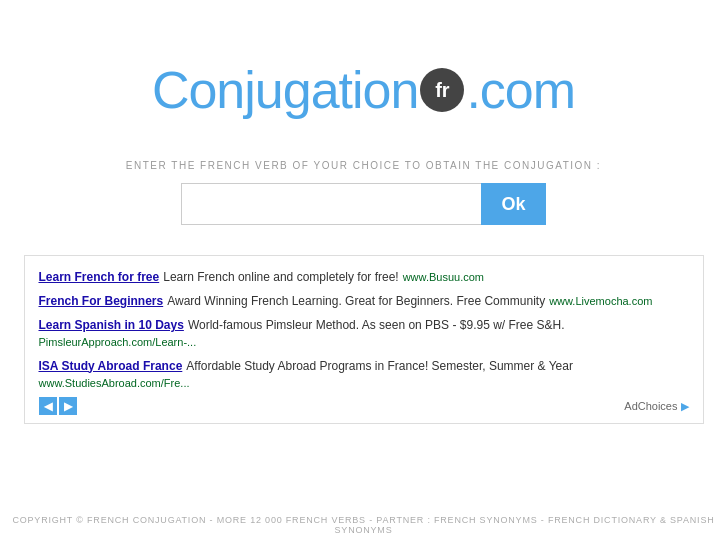 The image size is (727, 545). What do you see at coordinates (363, 204) in the screenshot?
I see `search-area: Ok` at bounding box center [363, 204].